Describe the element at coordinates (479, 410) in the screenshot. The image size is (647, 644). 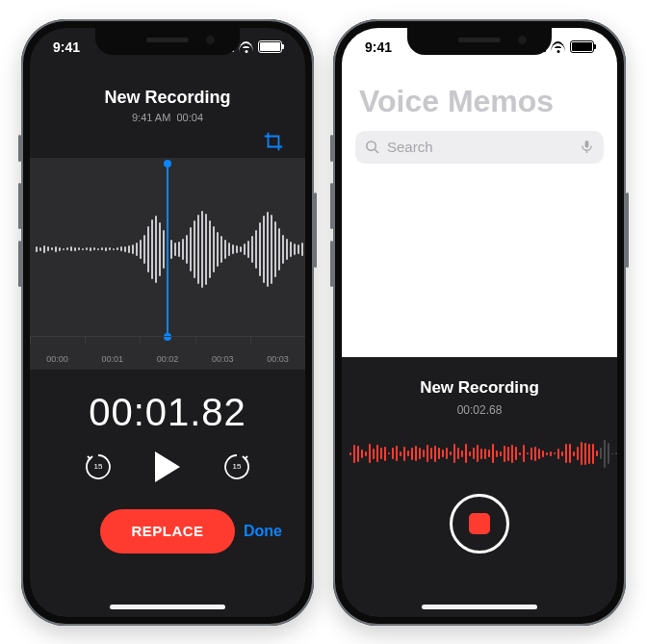
I see `recording-time: 00:02.68` at that location.